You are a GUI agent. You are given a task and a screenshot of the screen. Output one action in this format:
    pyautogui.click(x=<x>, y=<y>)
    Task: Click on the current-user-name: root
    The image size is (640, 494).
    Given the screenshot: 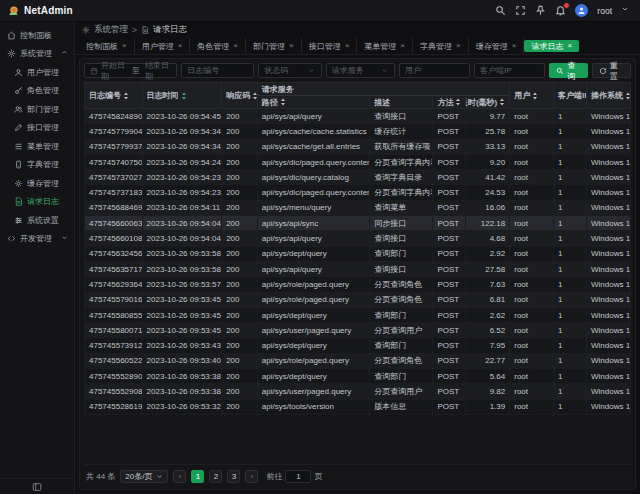 What is the action you would take?
    pyautogui.click(x=604, y=11)
    